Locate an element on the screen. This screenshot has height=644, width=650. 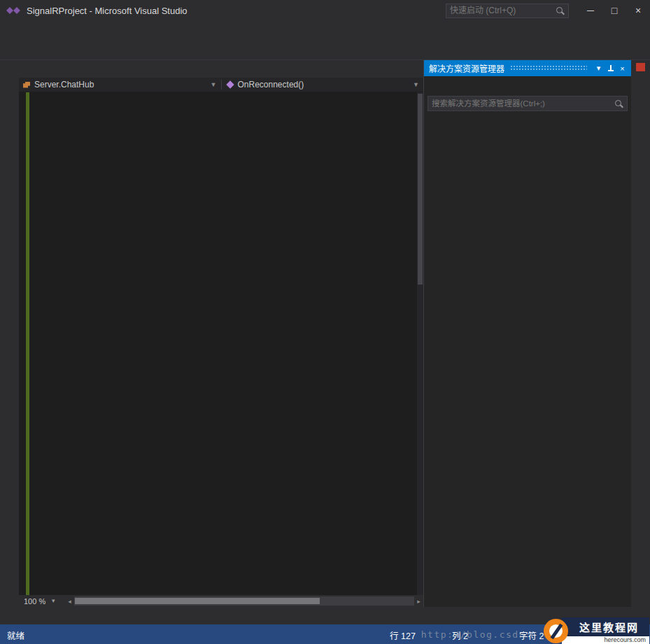
type-dropdown-label: Server.ChatHub is located at coordinates (64, 85).